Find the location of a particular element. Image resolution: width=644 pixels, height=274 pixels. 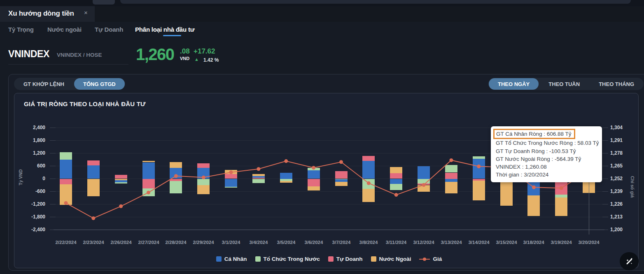

close-icon: × is located at coordinates (86, 12).